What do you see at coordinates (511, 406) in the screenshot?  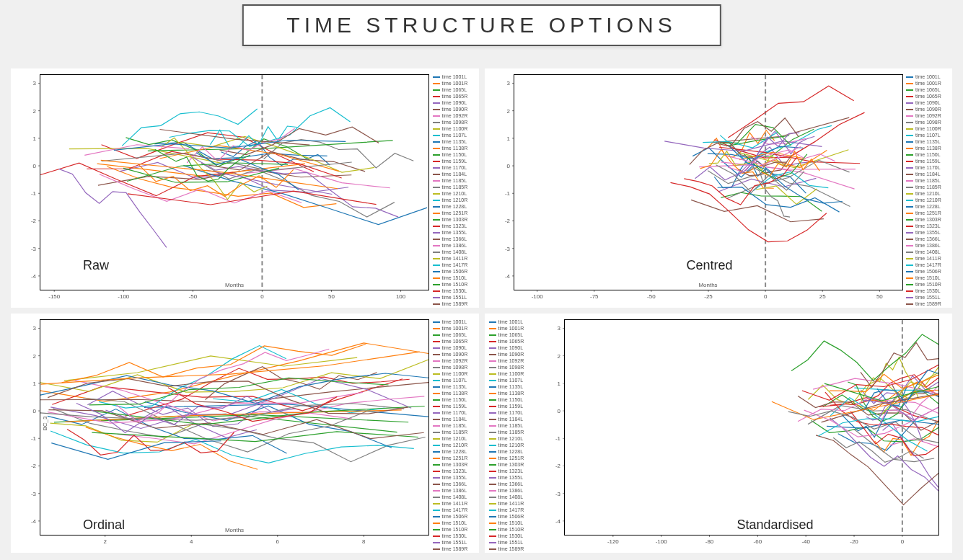 I see `legend-item: time 1159L` at bounding box center [511, 406].